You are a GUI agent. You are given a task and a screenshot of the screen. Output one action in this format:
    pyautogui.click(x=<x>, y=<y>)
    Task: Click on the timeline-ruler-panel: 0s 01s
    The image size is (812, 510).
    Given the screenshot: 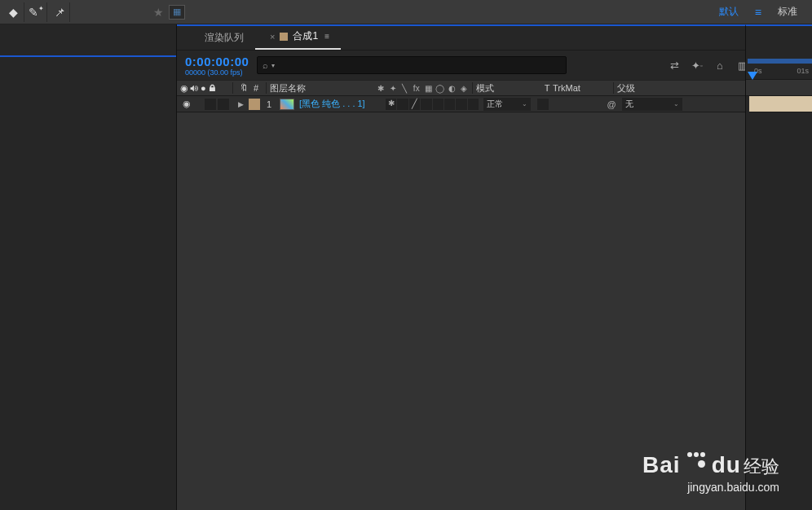 What is the action you would take?
    pyautogui.click(x=779, y=267)
    